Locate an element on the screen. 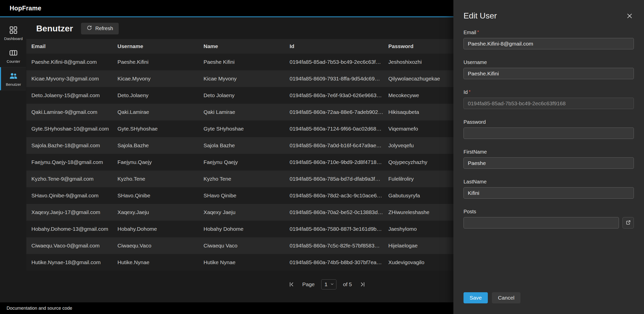 This screenshot has width=644, height=314. table-cell: 0194fa85-860a-72aa-88e6-7adeb902… is located at coordinates (334, 112).